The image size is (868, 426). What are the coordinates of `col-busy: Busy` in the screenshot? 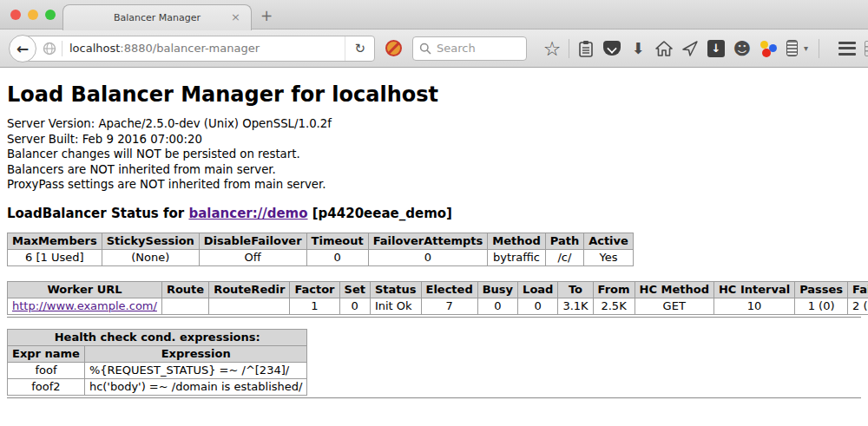 It's located at (497, 290).